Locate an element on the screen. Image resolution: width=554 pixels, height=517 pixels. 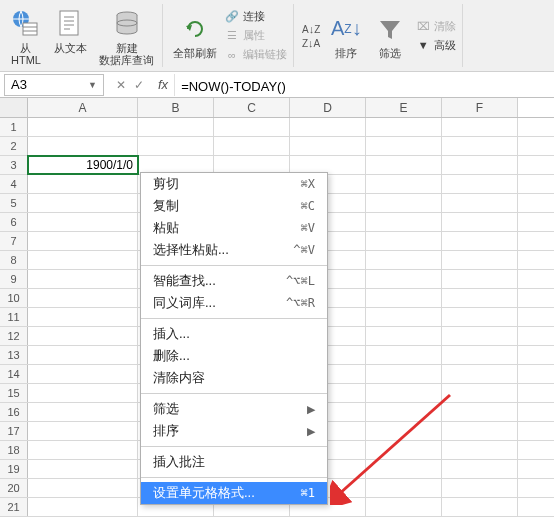
row-header: 21 is located at coordinates (14, 507).